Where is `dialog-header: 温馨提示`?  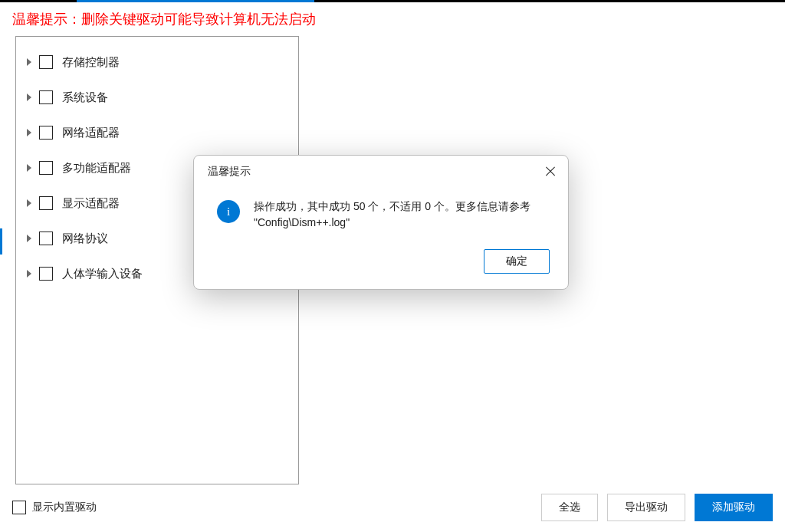 dialog-header: 温馨提示 is located at coordinates (381, 171).